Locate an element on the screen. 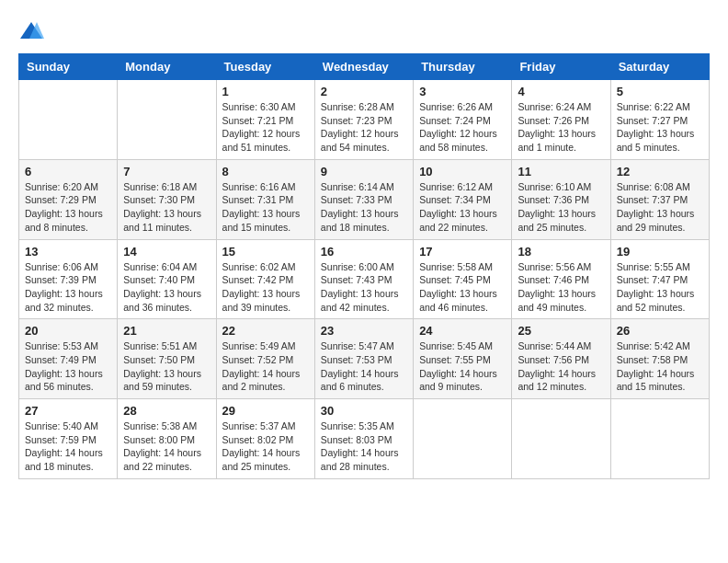 This screenshot has width=728, height=563. calendar-cell: 16Sunrise: 6:00 AM Sunset: 7:43 PM Dayli… is located at coordinates (364, 280).